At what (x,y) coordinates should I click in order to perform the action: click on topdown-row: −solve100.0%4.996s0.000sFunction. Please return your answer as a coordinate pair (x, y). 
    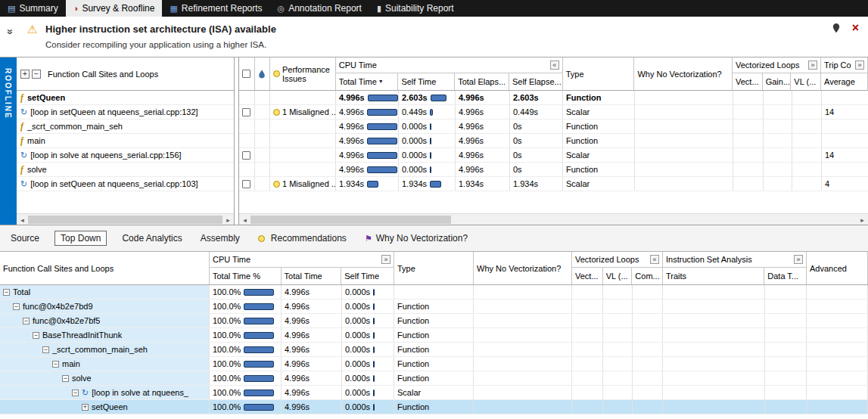
    Looking at the image, I should click on (434, 378).